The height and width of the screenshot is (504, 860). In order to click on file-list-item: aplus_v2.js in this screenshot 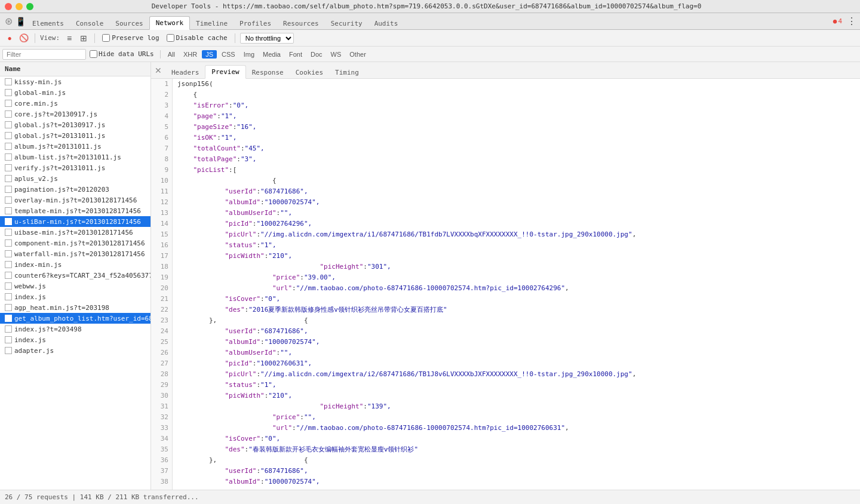, I will do `click(75, 179)`.